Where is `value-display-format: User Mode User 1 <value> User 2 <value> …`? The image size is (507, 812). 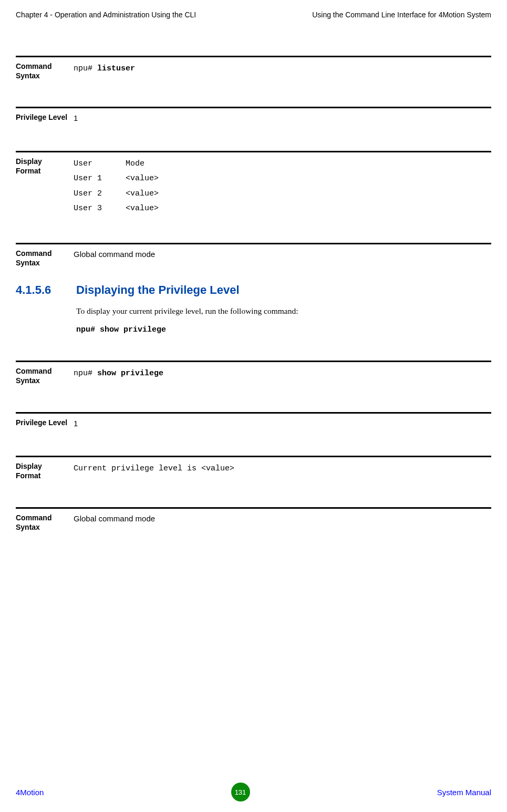 value-display-format: User Mode User 1 <value> User 2 <value> … is located at coordinates (283, 187).